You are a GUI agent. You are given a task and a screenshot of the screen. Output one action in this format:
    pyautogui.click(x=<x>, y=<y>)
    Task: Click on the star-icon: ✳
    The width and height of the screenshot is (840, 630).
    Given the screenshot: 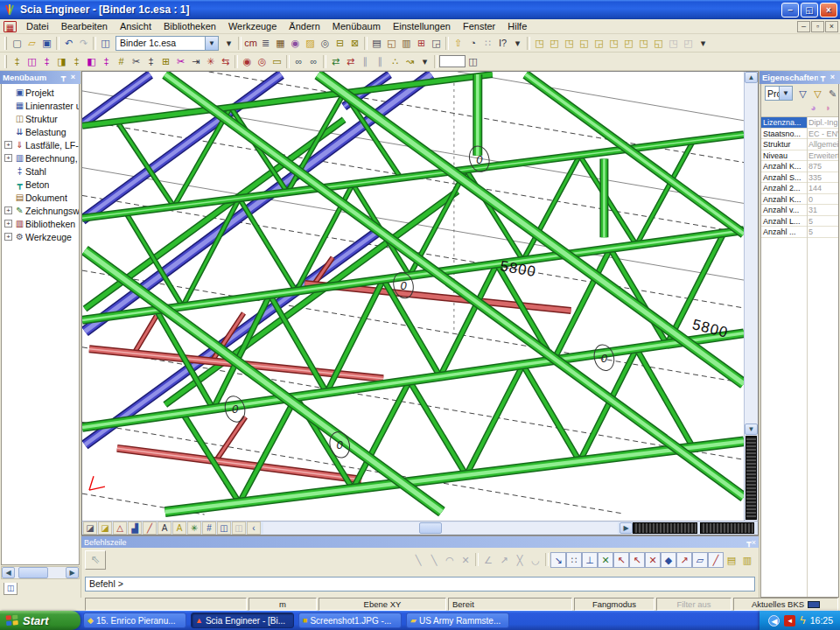 What is the action you would take?
    pyautogui.click(x=210, y=61)
    